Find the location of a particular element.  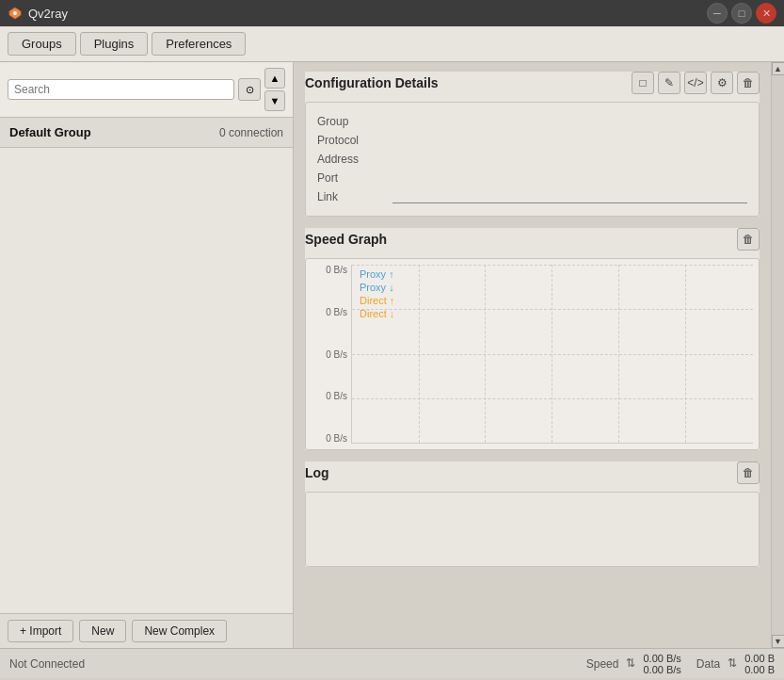

status-right: Speed ⇅ 0.00 B/s 0.00 B/s Data ⇅ 0.00 B … is located at coordinates (680, 664).